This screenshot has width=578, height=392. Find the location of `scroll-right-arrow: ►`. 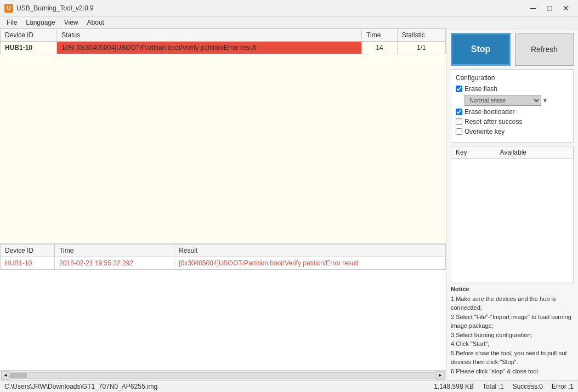

scroll-right-arrow: ► is located at coordinates (440, 376).